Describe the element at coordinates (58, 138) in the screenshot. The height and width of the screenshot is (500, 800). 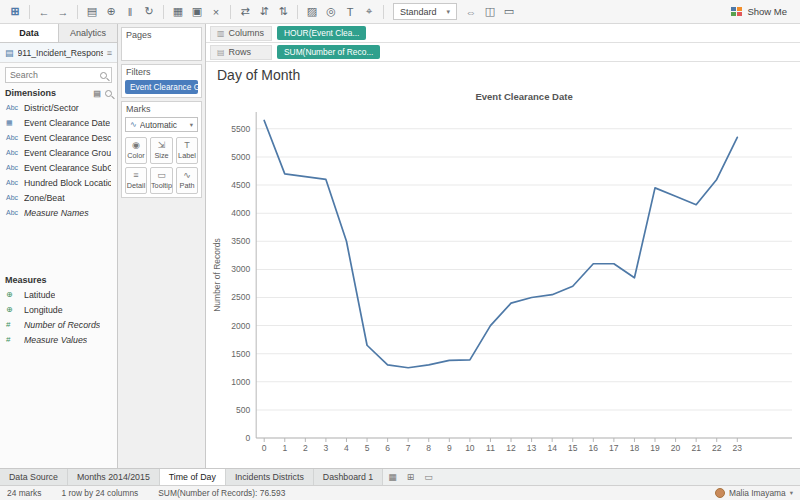
I see `dimension-field: AbcEvent Clearance Descrip...` at that location.